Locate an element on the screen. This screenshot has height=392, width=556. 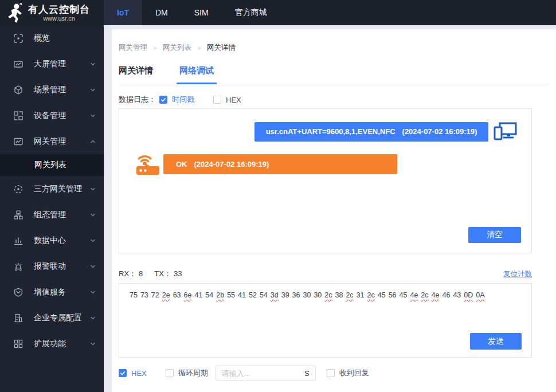
top-nav: IoT DM SIM 官方商城 is located at coordinates (192, 13).